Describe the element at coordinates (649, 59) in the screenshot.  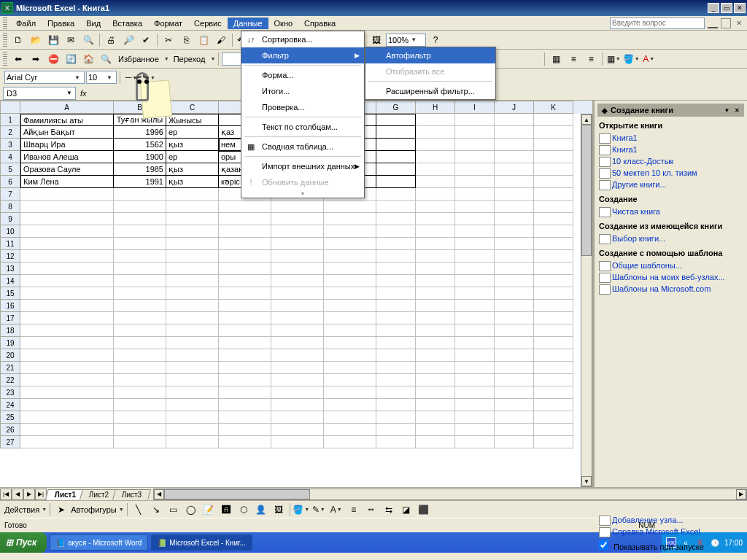
I see `font-color-icon: A▼` at that location.